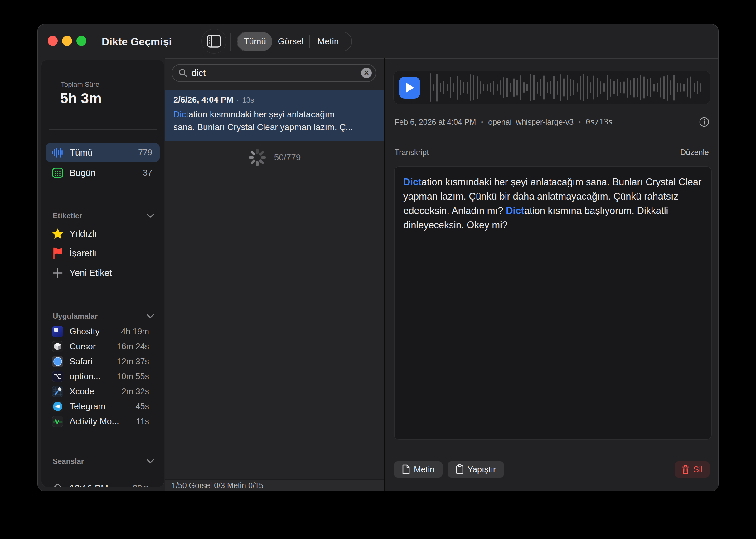 The image size is (756, 539). What do you see at coordinates (552, 122) in the screenshot?
I see `recording-meta-row: Feb 6, 2026 at 4:04 PM • openai_whisper-…` at bounding box center [552, 122].